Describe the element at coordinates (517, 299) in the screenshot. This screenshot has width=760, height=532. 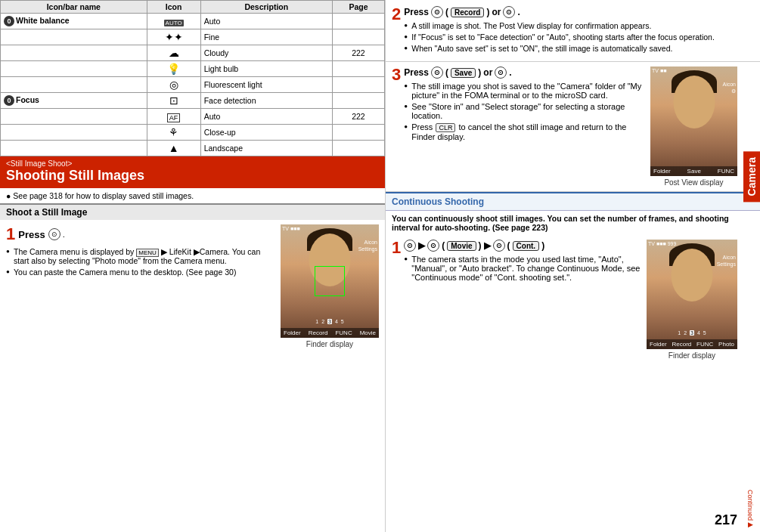
I see `cont-step1-row: 1 ⊙ ▶ ⊙ ( Movie ) ▶ ⊙ ( Cont. ) The came…` at that location.